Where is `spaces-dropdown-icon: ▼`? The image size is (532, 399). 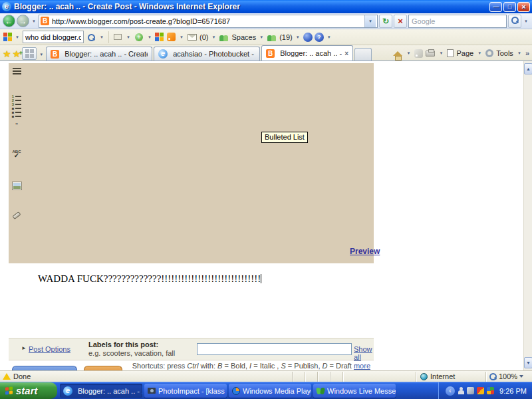 spaces-dropdown-icon: ▼ is located at coordinates (261, 37).